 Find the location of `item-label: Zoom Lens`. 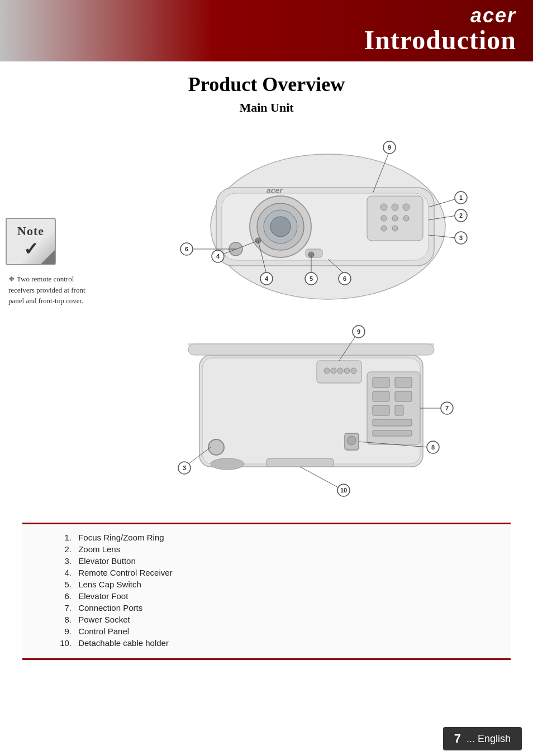

item-label: Zoom Lens is located at coordinates (99, 549).